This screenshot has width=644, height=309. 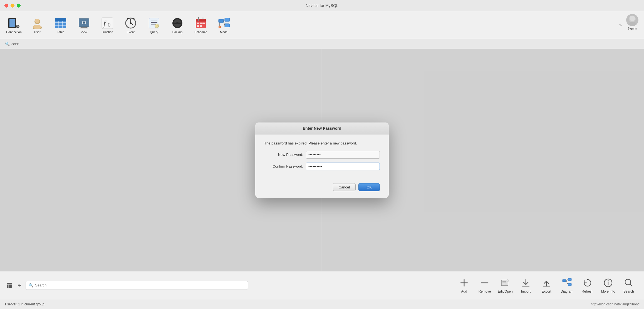 I want to click on table-icon, so click(x=61, y=23).